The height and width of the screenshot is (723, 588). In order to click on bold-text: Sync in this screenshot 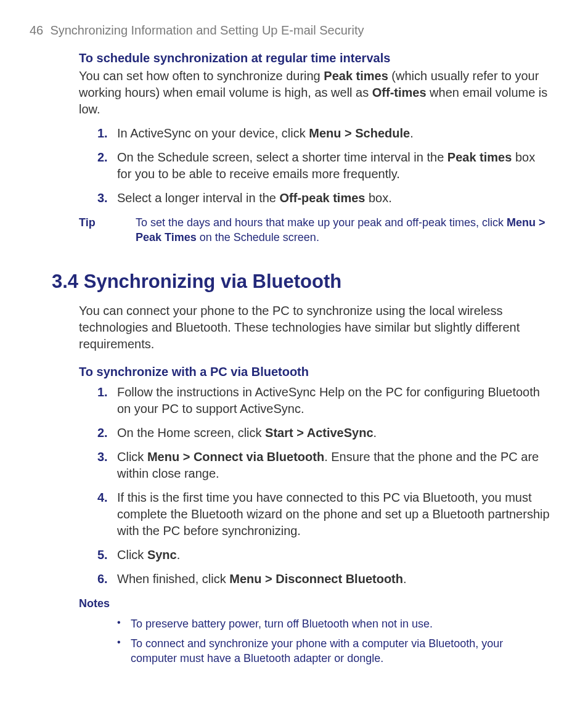, I will do `click(162, 555)`.